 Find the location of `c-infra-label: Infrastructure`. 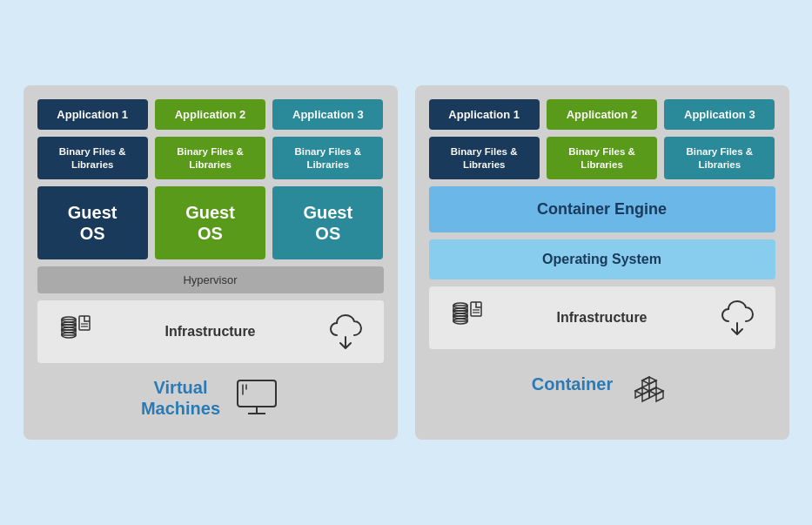

c-infra-label: Infrastructure is located at coordinates (601, 318).